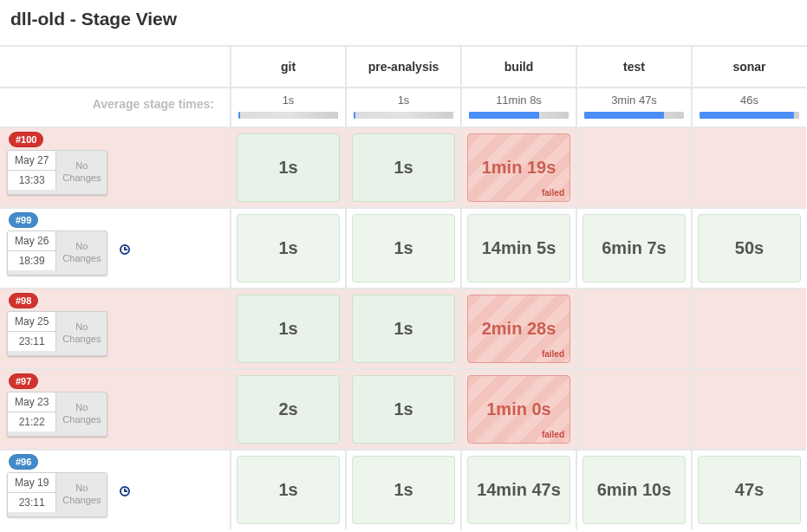  What do you see at coordinates (114, 168) in the screenshot?
I see `build-row-side: #100 May 27 13:33 No Changes` at bounding box center [114, 168].